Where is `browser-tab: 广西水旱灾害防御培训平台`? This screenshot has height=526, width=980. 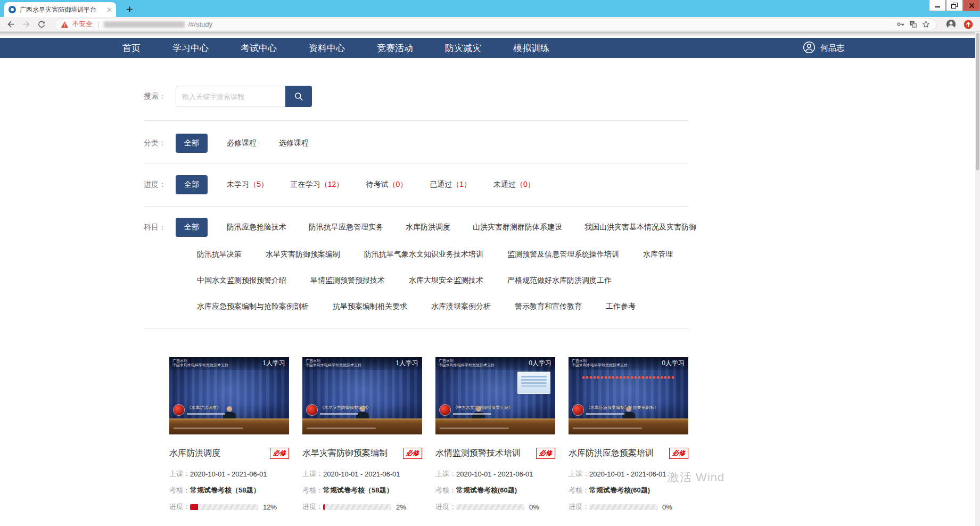
browser-tab: 广西水旱灾害防御培训平台 is located at coordinates (60, 10).